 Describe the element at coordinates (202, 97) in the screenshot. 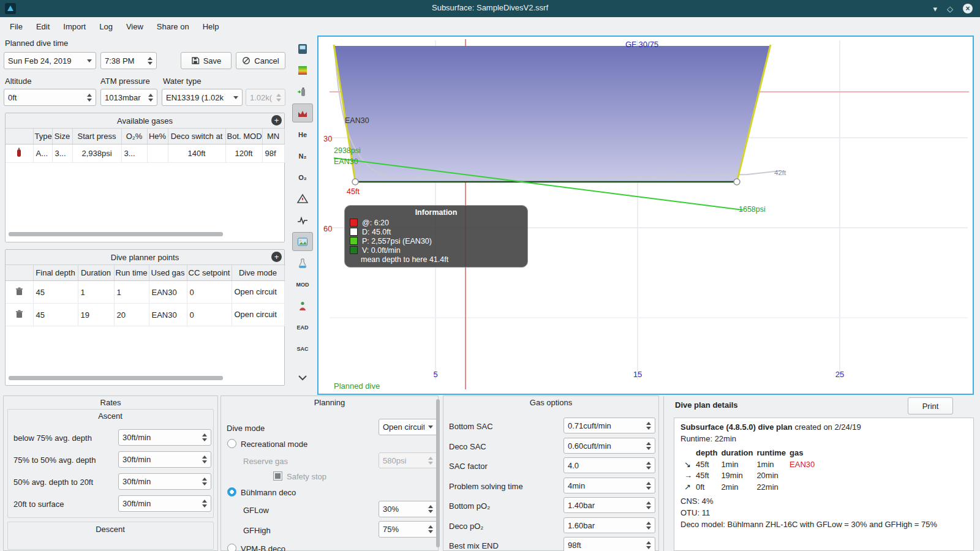

I see `water-type-combobox: EN13319 (1.02k` at that location.